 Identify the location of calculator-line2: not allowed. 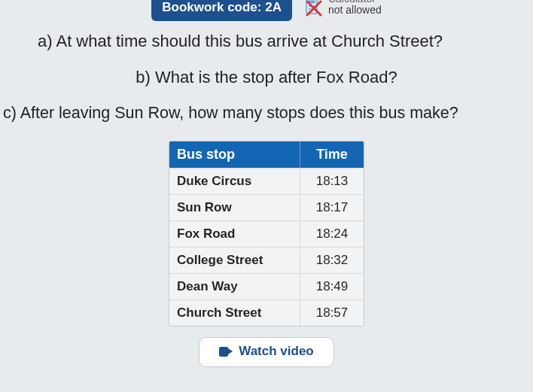
(355, 11).